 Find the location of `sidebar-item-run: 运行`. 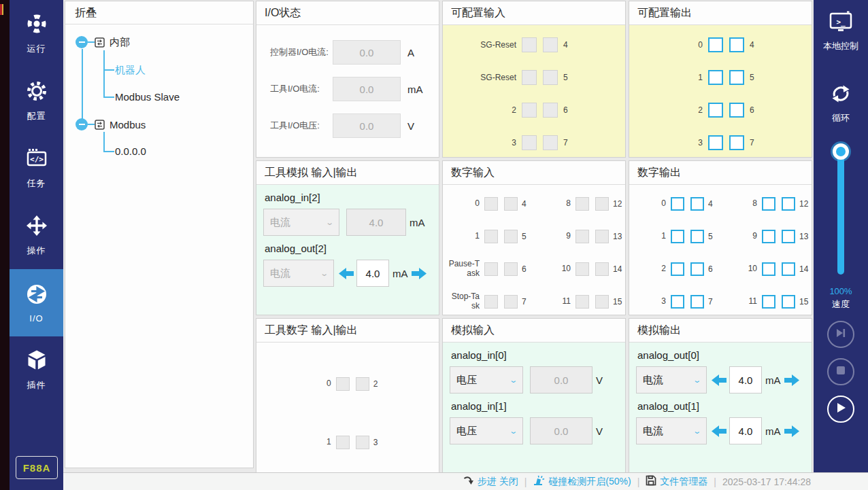

sidebar-item-run: 运行 is located at coordinates (37, 34).